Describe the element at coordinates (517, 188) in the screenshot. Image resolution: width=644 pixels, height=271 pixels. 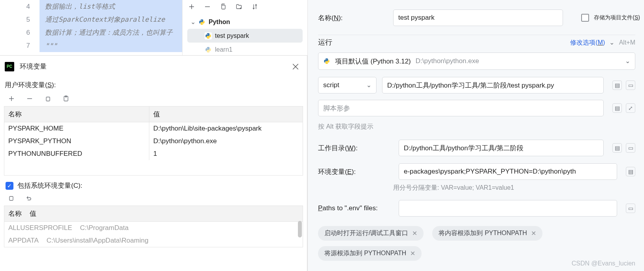
I see `envvar-hint: 用分号分隔变量: VAR=value; VAR1=value1` at that location.